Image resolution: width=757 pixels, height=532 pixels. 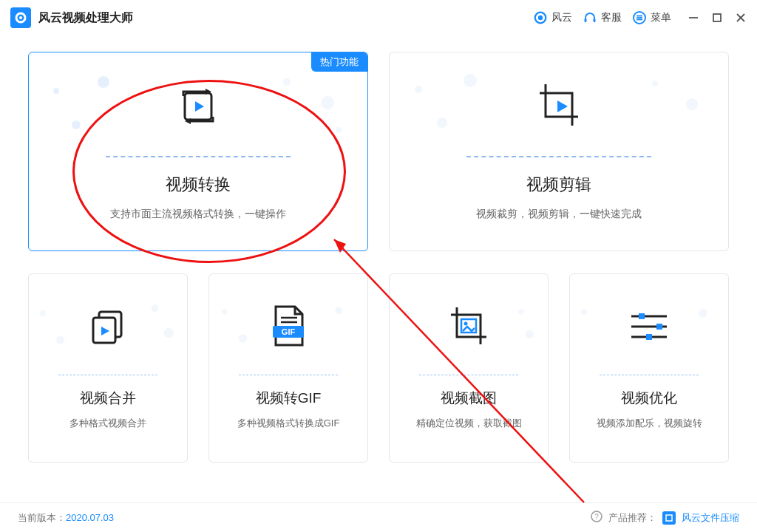 I want to click on crop-play-icon, so click(x=559, y=106).